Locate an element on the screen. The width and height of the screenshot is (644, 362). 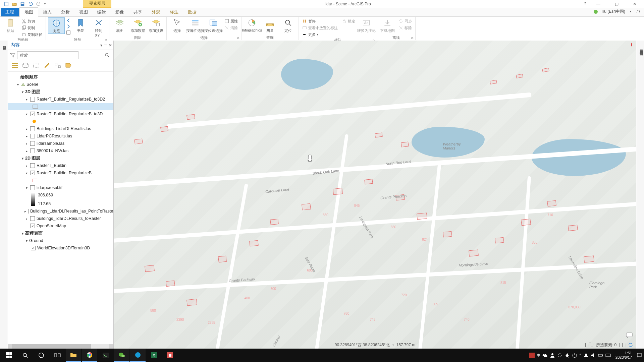
tree-ground: ▾Ground is located at coordinates (60, 241).